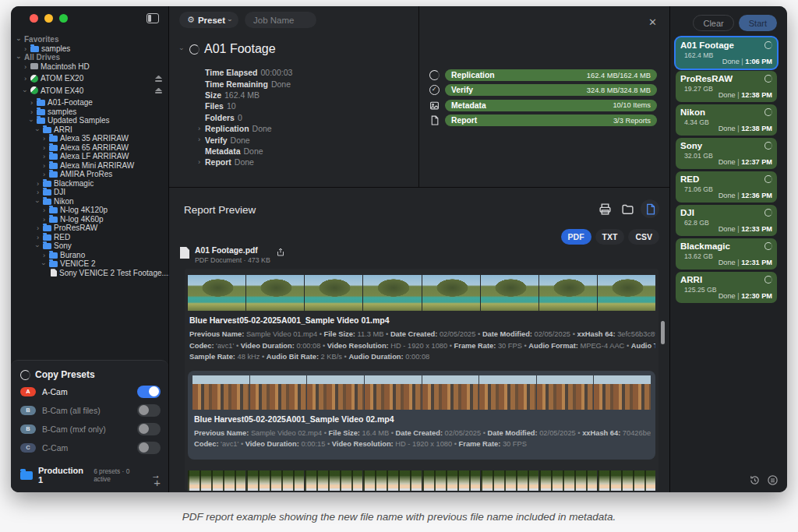 The height and width of the screenshot is (532, 798). Describe the element at coordinates (726, 287) in the screenshot. I see `job-card-arri: ARRI 125.25 GB Done12:30 PM` at that location.